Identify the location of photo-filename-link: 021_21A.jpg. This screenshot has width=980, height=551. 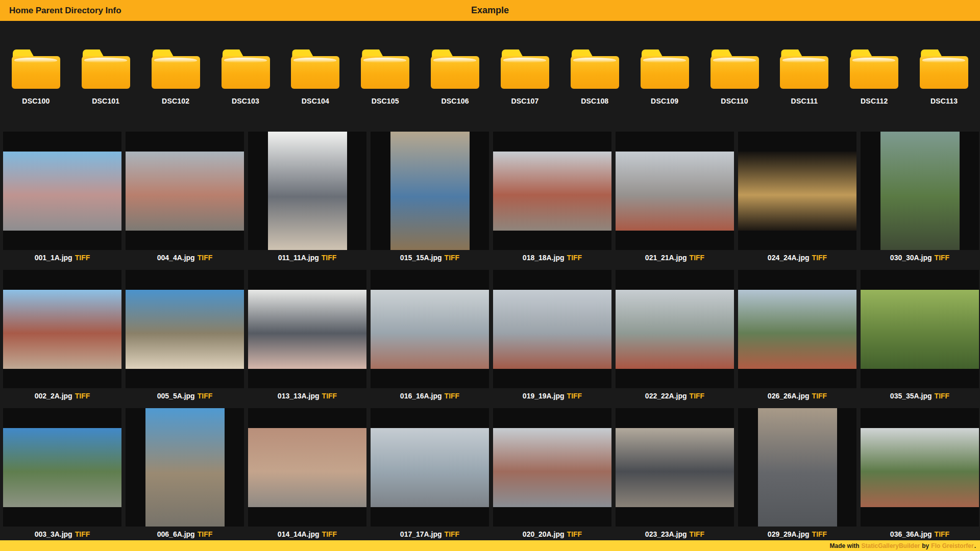
(666, 258).